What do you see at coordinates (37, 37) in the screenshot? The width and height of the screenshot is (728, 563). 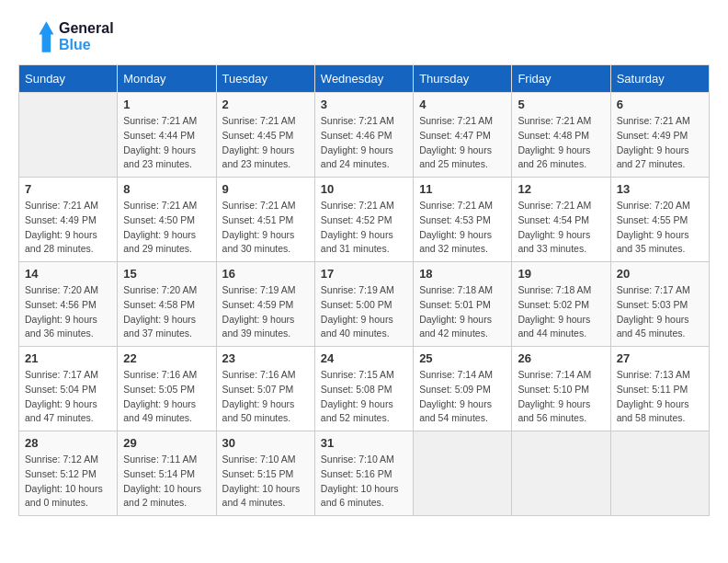 I see `logo-icon` at bounding box center [37, 37].